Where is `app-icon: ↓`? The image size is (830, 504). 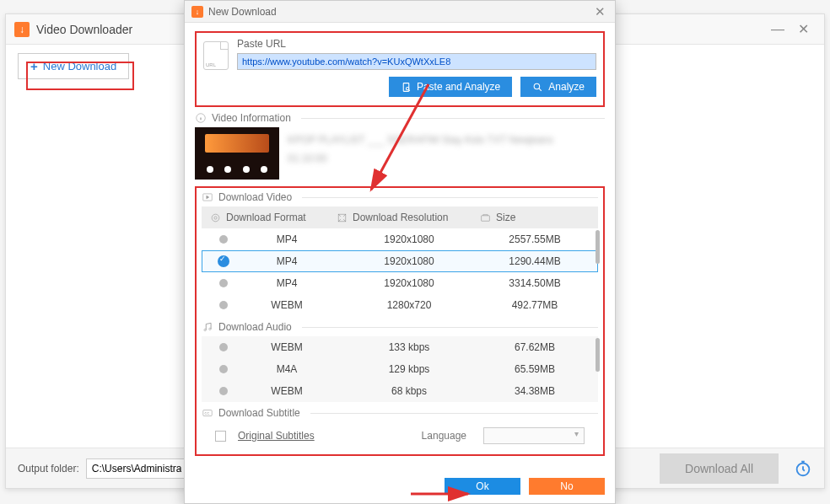 app-icon: ↓ is located at coordinates (22, 29).